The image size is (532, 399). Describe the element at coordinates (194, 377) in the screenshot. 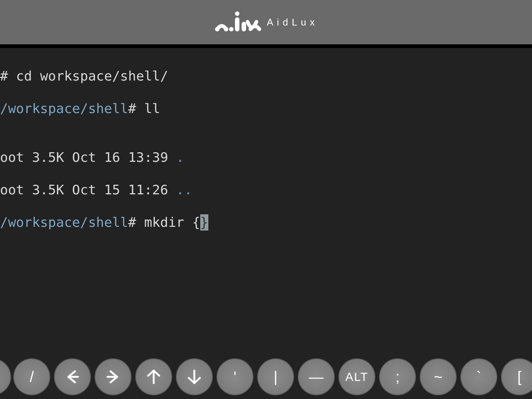

I see `arrow-down-icon` at that location.